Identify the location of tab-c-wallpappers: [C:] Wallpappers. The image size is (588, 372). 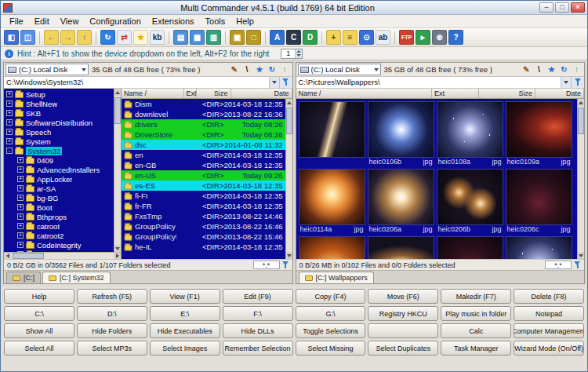
(336, 278).